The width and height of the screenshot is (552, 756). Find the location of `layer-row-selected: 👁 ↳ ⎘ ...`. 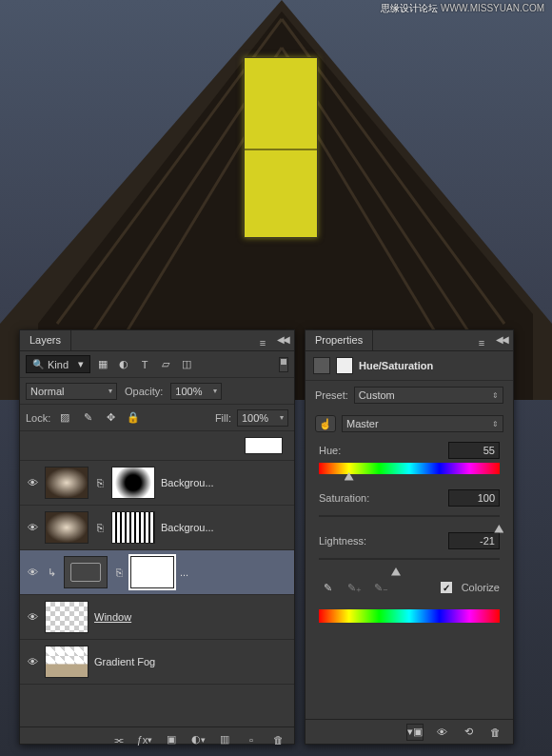

layer-row-selected: 👁 ↳ ⎘ ... is located at coordinates (157, 573).